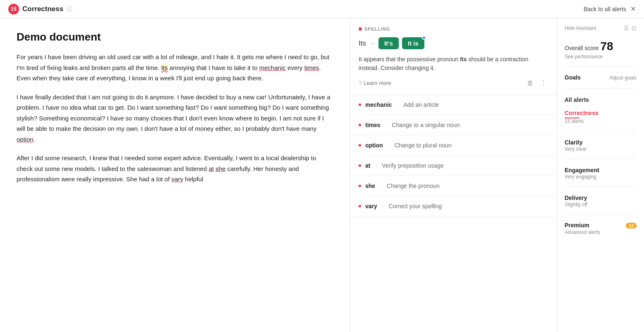 This screenshot has height=332, width=644. I want to click on clarity-section: Clarity Very clear, so click(601, 149).